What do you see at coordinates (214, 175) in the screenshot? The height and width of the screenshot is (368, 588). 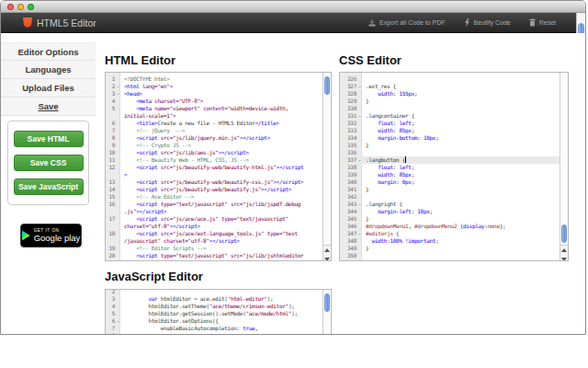 I see `code-row: >` at bounding box center [214, 175].